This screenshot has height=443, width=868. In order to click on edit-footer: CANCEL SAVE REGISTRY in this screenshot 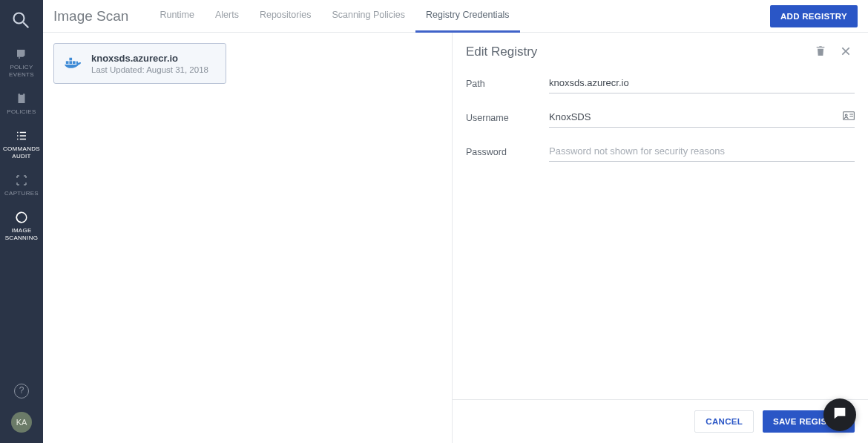, I will do `click(660, 421)`.